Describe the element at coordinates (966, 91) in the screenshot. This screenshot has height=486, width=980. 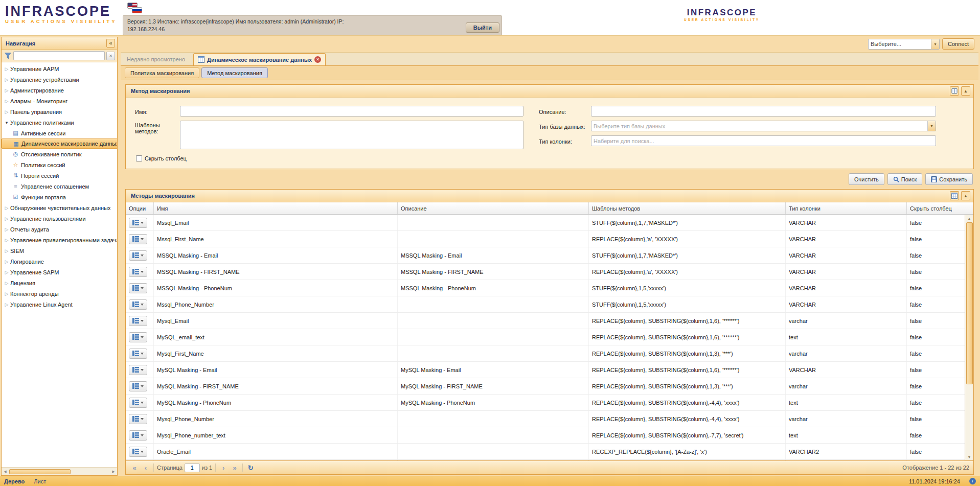
I see `collapse-form-panel-icon: ▲` at that location.